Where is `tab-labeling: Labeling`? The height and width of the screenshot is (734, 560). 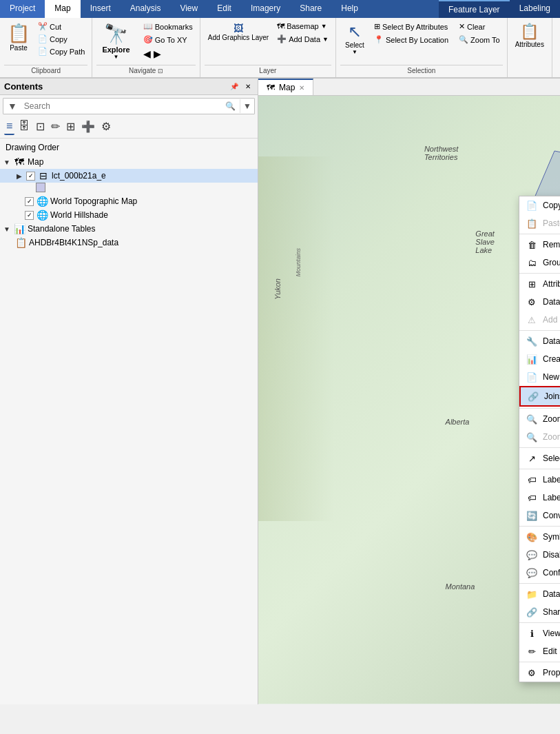
tab-labeling: Labeling is located at coordinates (535, 9).